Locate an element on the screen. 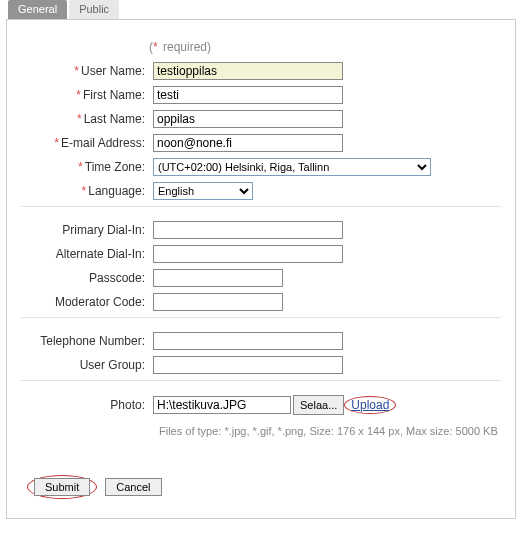  upload-link: Upload is located at coordinates (370, 405).